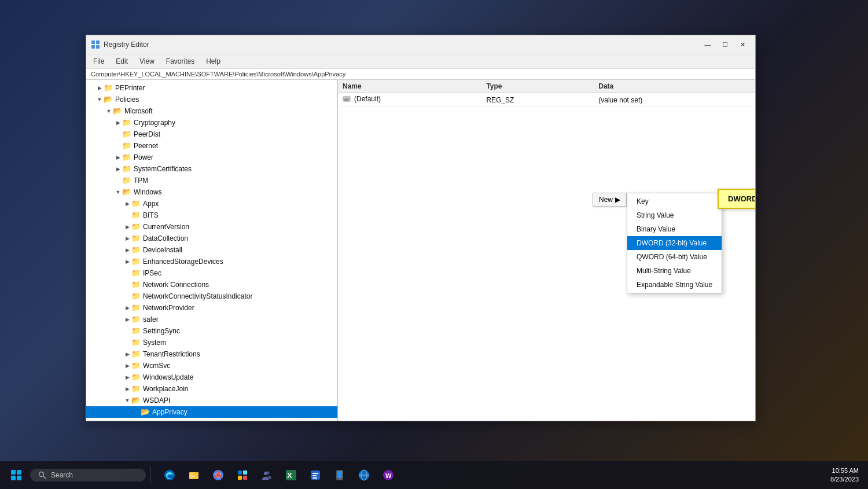  Describe the element at coordinates (212, 389) in the screenshot. I see `tree-item-workplacejoin: ▶ 📁 WorkplaceJoin` at that location.